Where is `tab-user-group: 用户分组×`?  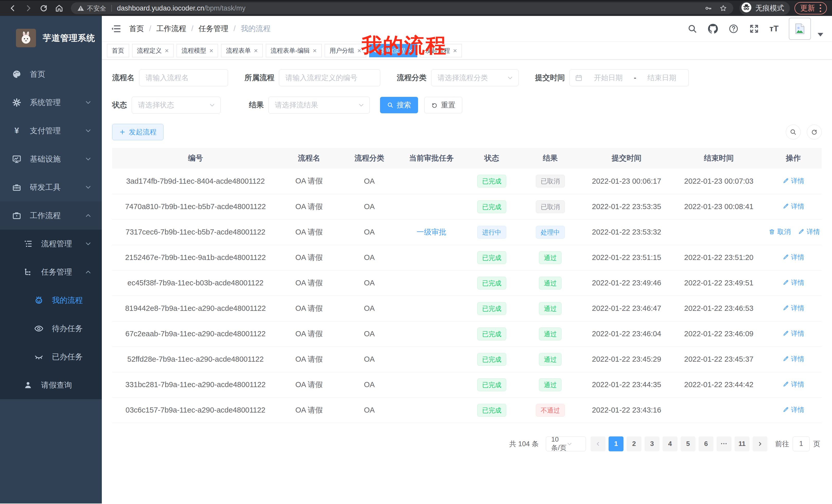 tab-user-group: 用户分组× is located at coordinates (345, 51).